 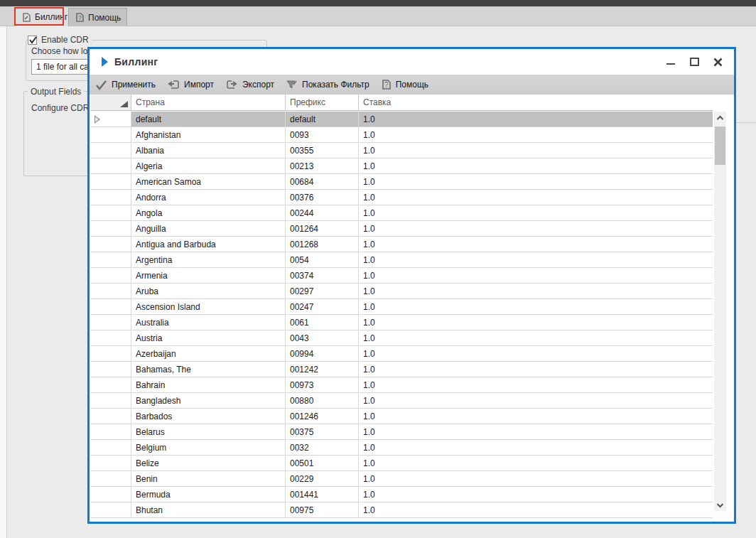 What do you see at coordinates (44, 17) in the screenshot?
I see `tab-billing: Биллинг` at bounding box center [44, 17].